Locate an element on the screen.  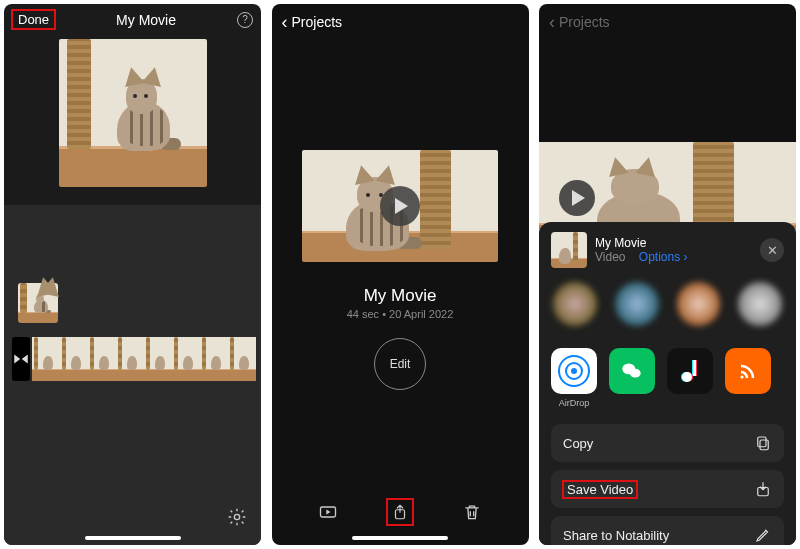
app-airdrop: AirDrop is located at coordinates (574, 378).